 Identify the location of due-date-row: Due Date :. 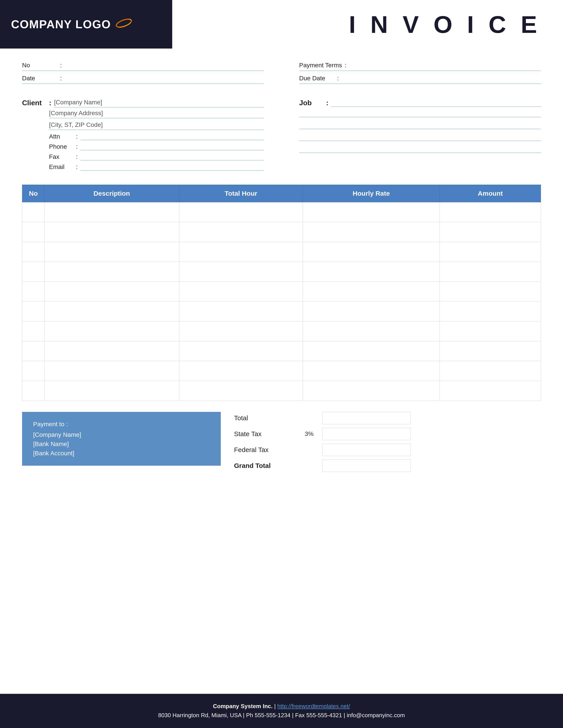
(420, 79).